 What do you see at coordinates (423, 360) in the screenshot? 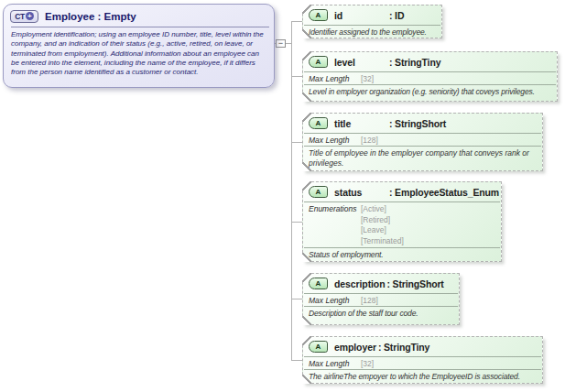
I see `attribute-box-employer: A employer : StringTiny Max Length [32] …` at bounding box center [423, 360].